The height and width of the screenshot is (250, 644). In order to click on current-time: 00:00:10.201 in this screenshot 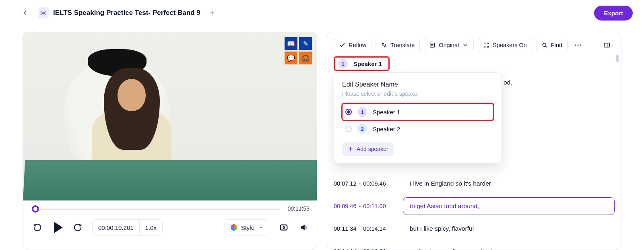, I will do `click(116, 227)`.